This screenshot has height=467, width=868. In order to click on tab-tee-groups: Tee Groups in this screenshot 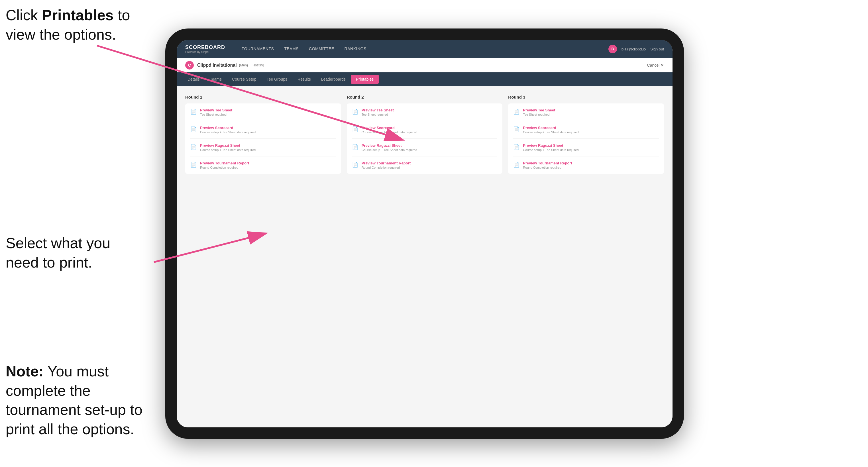, I will do `click(277, 80)`.